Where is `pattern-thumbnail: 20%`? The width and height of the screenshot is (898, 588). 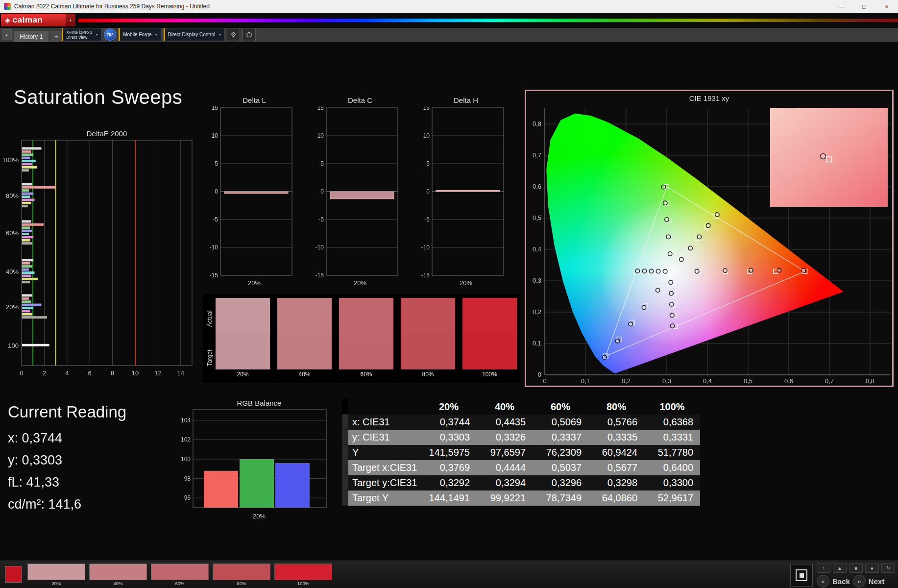
pattern-thumbnail: 20% is located at coordinates (56, 575).